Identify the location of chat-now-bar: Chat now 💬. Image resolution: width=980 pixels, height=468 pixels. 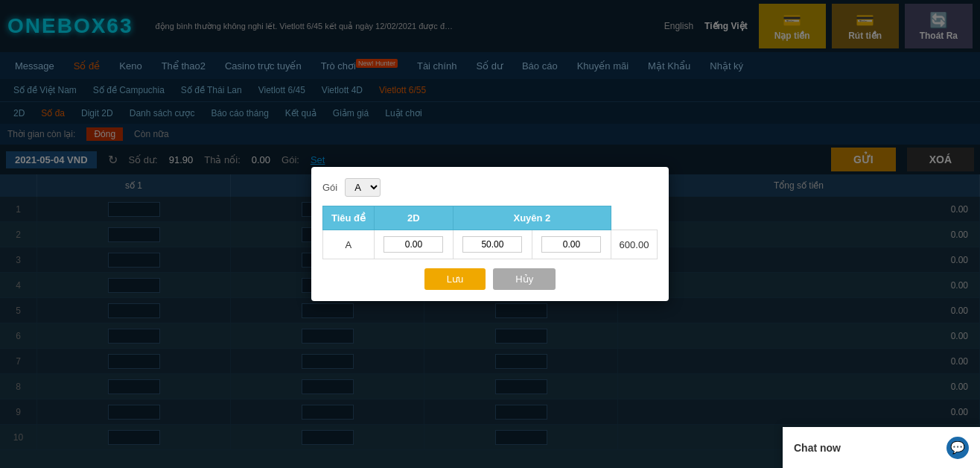
(882, 438).